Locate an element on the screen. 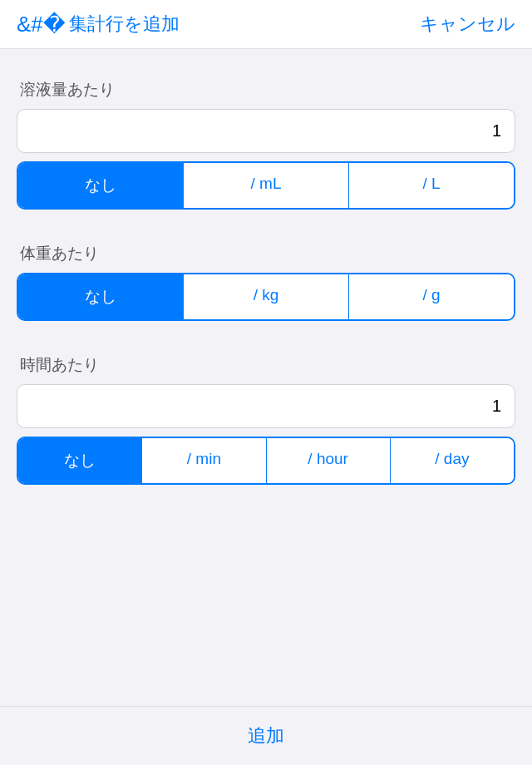 The width and height of the screenshot is (532, 765). nav-back-button: &#� 集計行を追加 is located at coordinates (98, 24).